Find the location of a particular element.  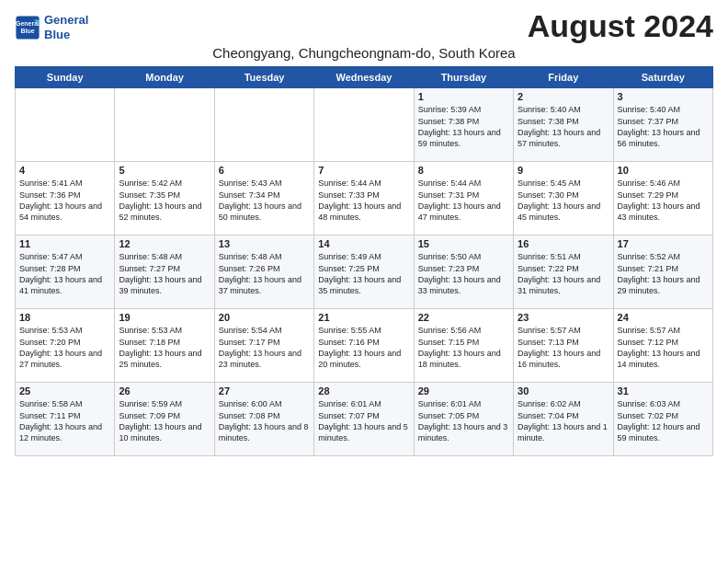

cell-content: Sunrise: 5:45 AM Sunset: 7:30 PM Dayligh… is located at coordinates (563, 201).